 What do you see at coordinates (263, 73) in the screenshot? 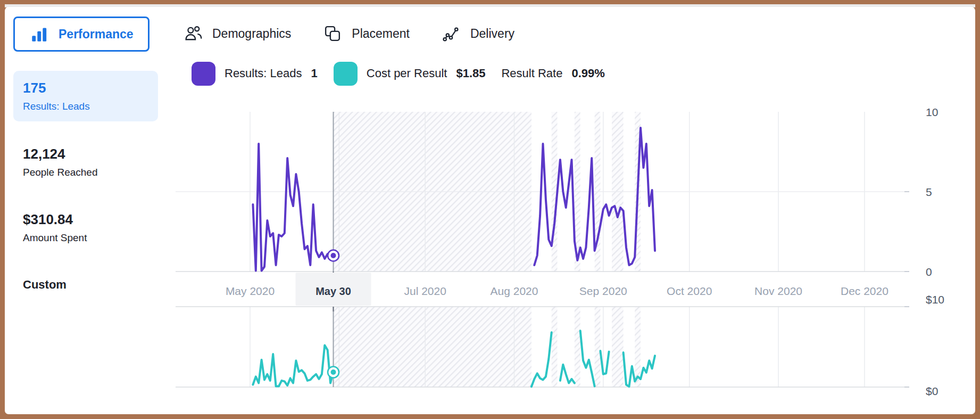
I see `legend-label: Results: Leads` at bounding box center [263, 73].